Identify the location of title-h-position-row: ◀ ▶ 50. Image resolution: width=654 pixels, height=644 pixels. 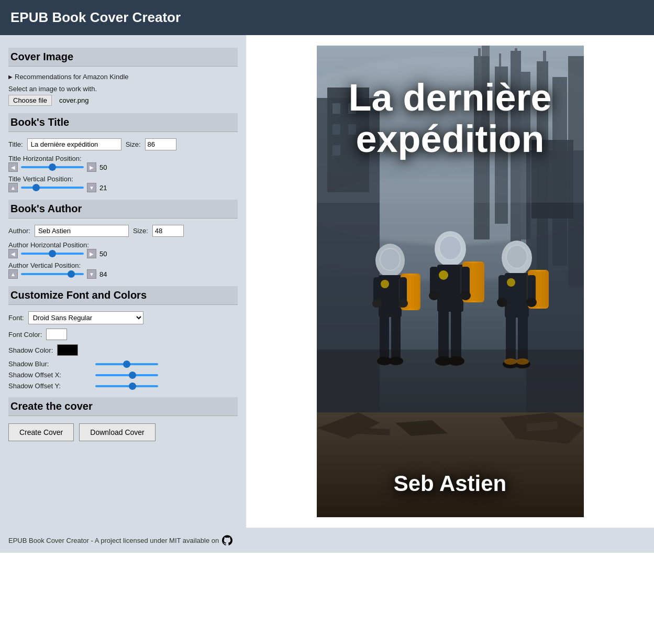
(123, 167).